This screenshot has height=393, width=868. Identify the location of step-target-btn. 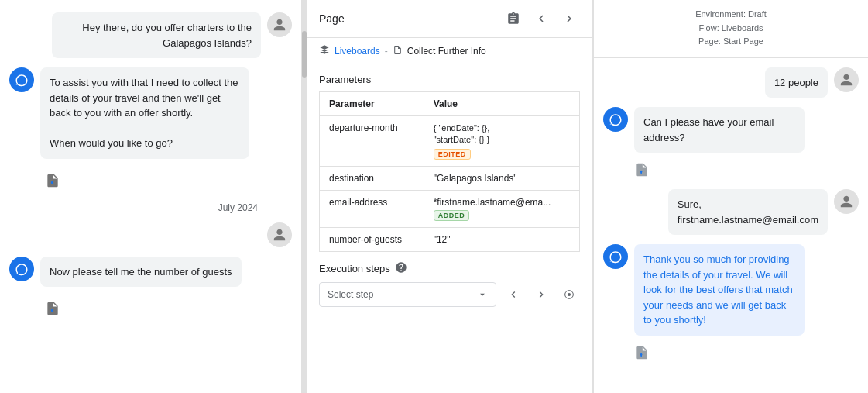
(569, 295).